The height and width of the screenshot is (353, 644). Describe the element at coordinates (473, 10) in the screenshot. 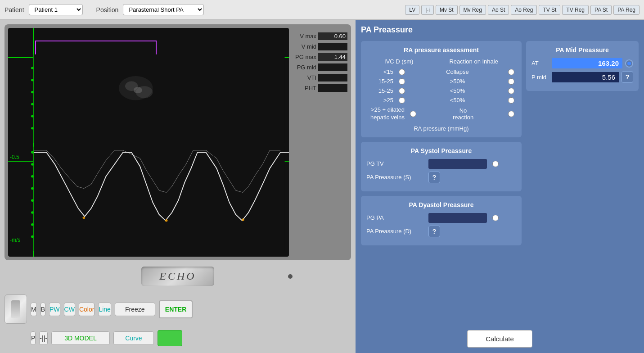

I see `nav-mv-reg: Mv Reg` at that location.